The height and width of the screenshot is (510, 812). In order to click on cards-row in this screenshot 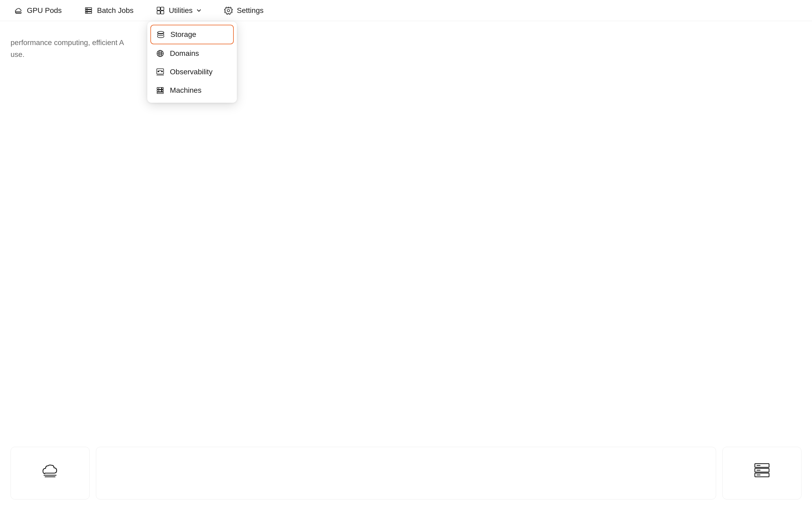, I will do `click(406, 473)`.